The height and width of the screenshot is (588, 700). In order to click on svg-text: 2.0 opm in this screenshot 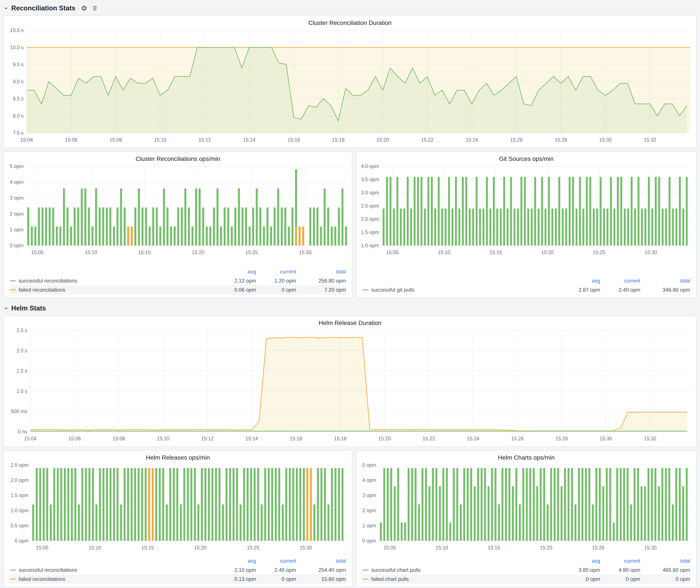, I will do `click(370, 219)`.